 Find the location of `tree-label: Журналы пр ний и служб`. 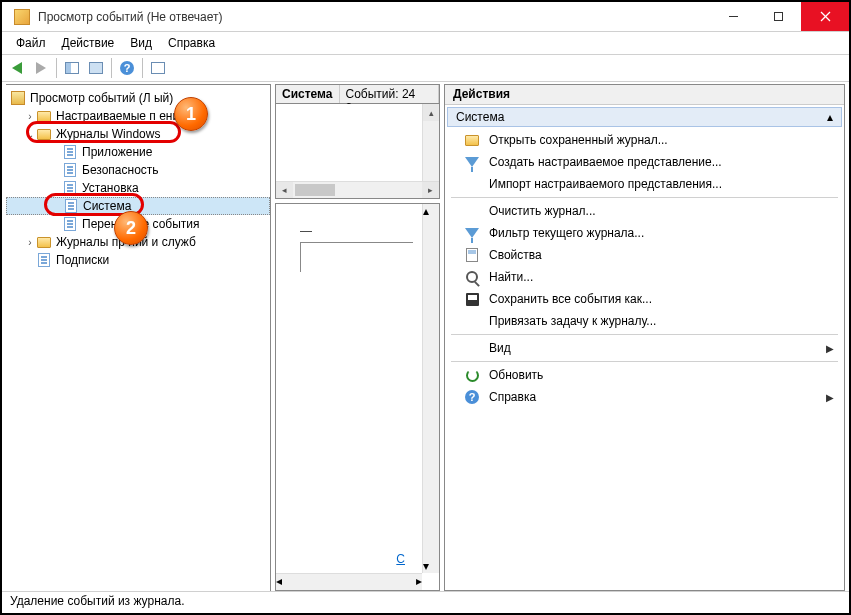

tree-label: Журналы пр ний и служб is located at coordinates (126, 242).